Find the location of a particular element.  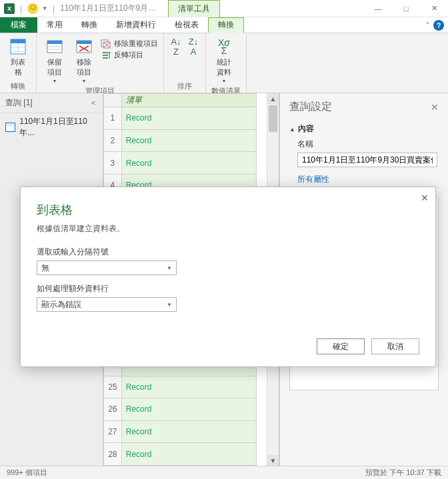

scroll-up-icon: ▲ is located at coordinates (273, 99).